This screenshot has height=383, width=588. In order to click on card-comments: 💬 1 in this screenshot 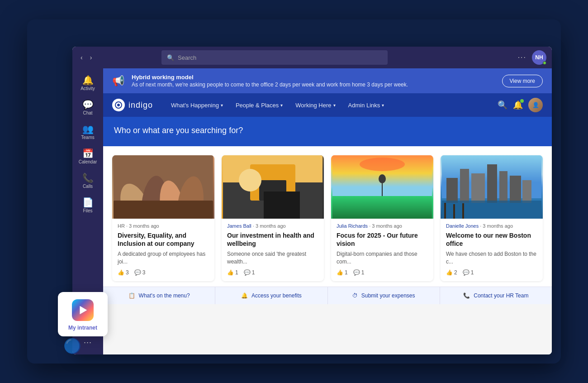, I will do `click(250, 273)`.